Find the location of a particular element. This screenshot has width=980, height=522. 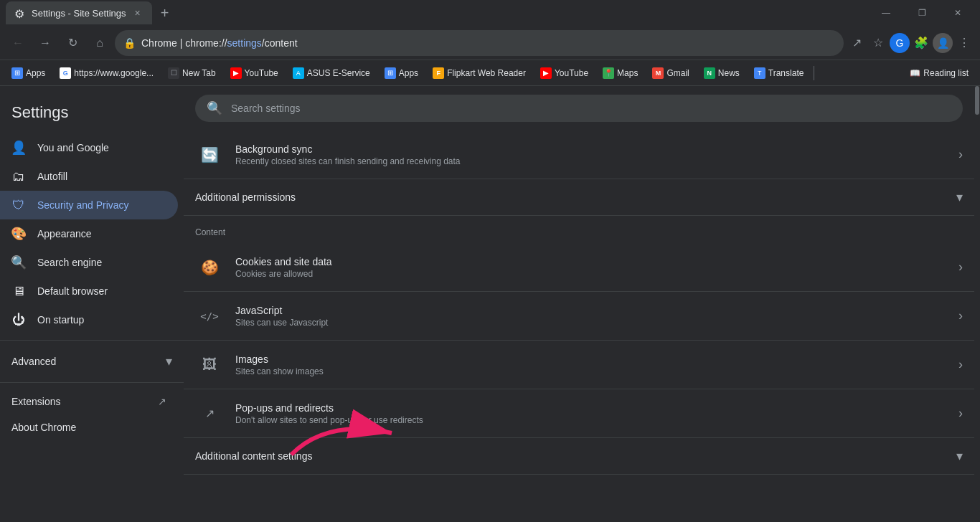

shield-icon: 🛡 is located at coordinates (19, 205).